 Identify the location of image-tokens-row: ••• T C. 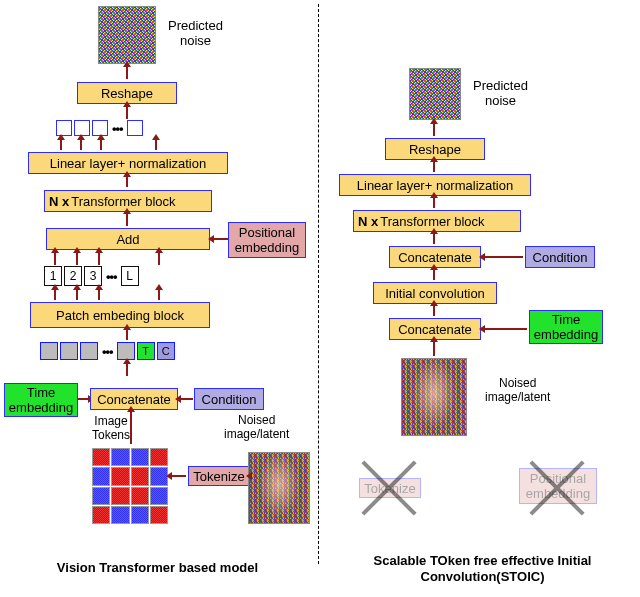
(108, 351).